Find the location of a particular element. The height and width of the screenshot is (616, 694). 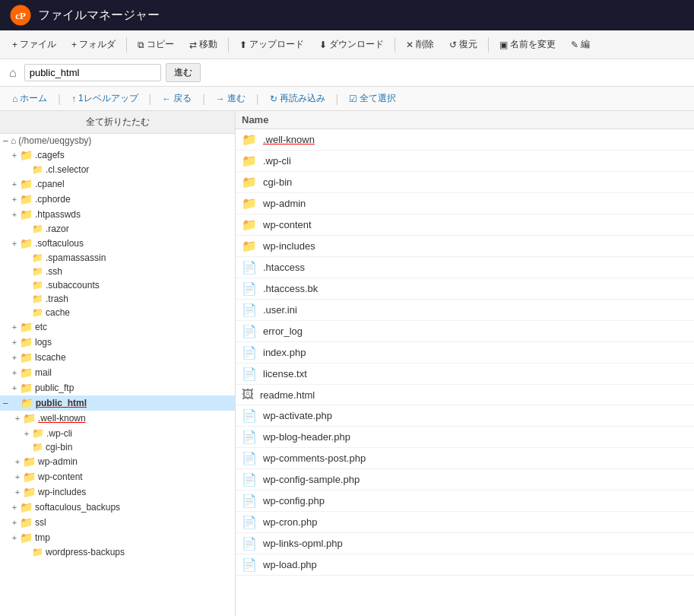

collapse-all-button: 全て折りたたむ is located at coordinates (117, 122).